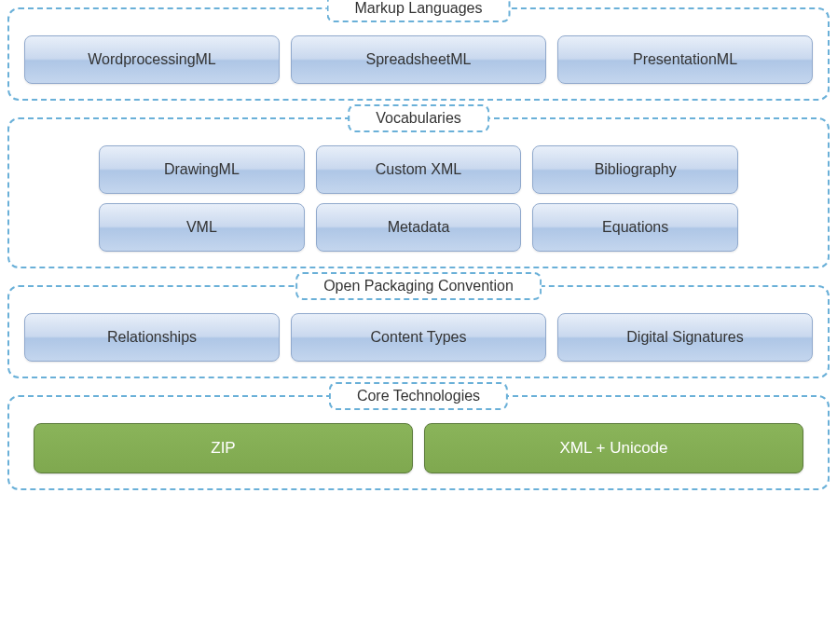 The width and height of the screenshot is (837, 644). I want to click on section-title-opc: Open Packaging Convention, so click(418, 286).